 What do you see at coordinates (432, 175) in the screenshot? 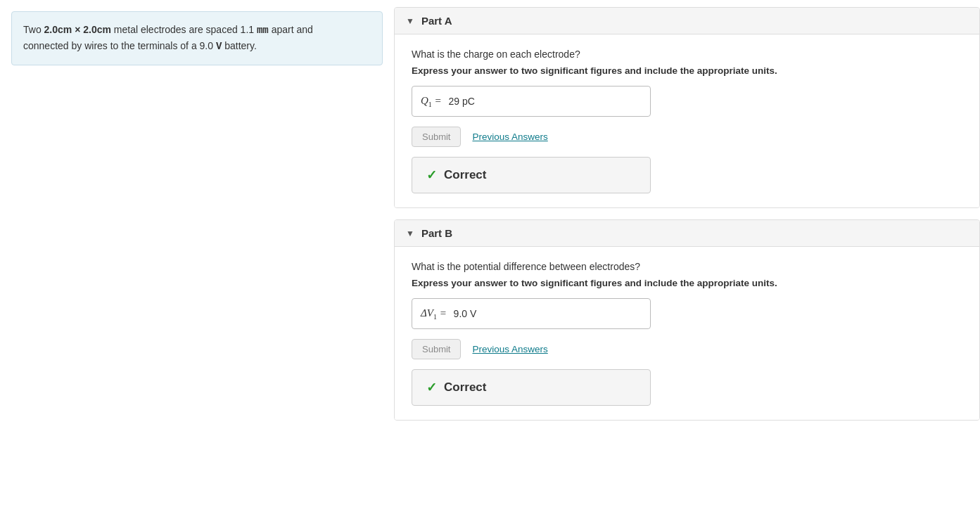
I see `part-a-checkmark-icon: ✓` at bounding box center [432, 175].